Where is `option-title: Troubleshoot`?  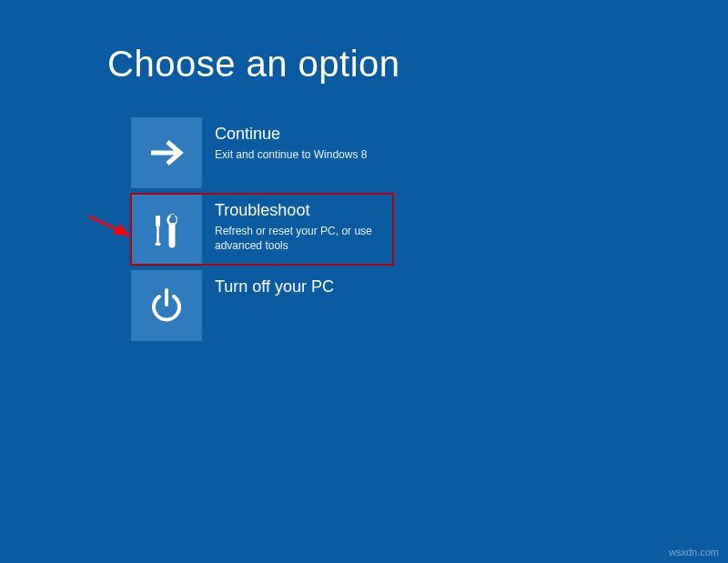 option-title: Troubleshoot is located at coordinates (299, 211).